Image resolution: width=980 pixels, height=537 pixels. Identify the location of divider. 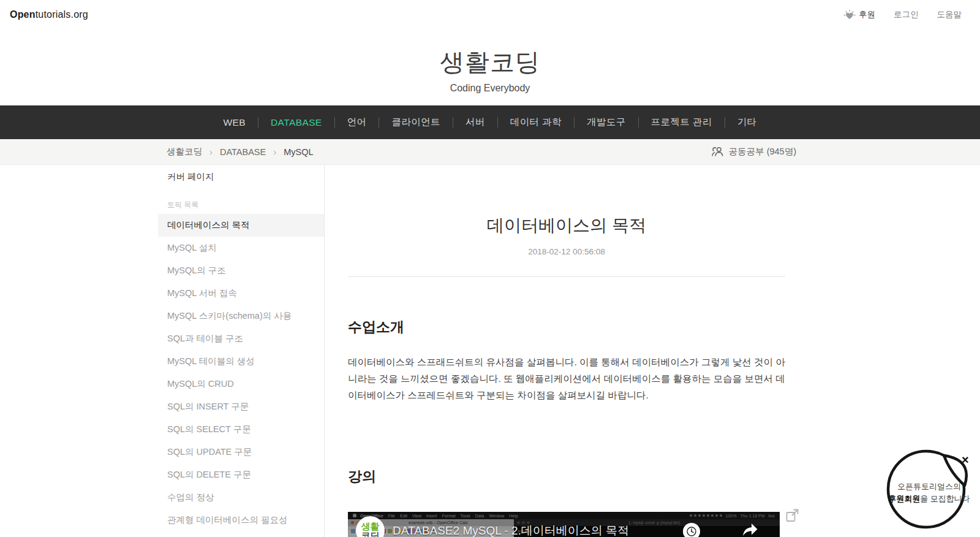
(567, 276).